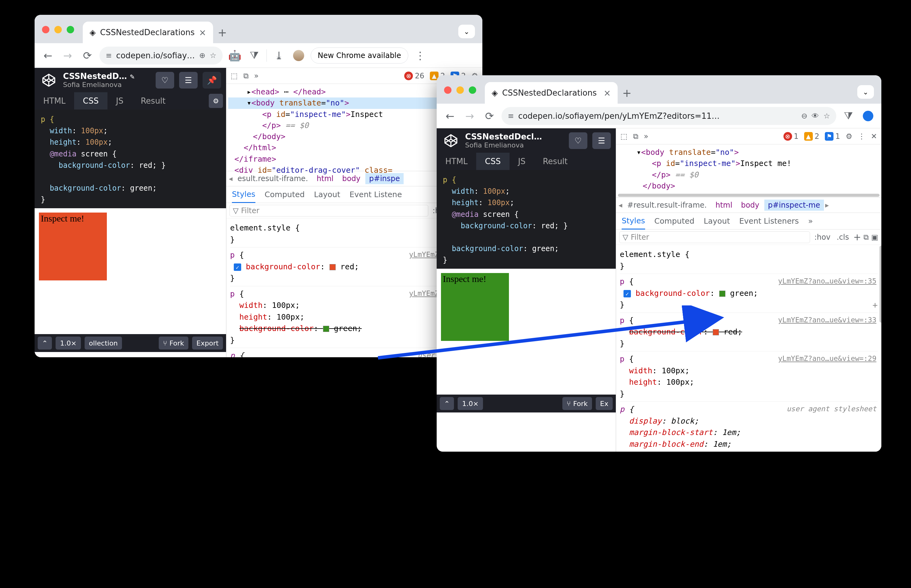  What do you see at coordinates (804, 116) in the screenshot?
I see `zoom-icon: ⊖` at bounding box center [804, 116].